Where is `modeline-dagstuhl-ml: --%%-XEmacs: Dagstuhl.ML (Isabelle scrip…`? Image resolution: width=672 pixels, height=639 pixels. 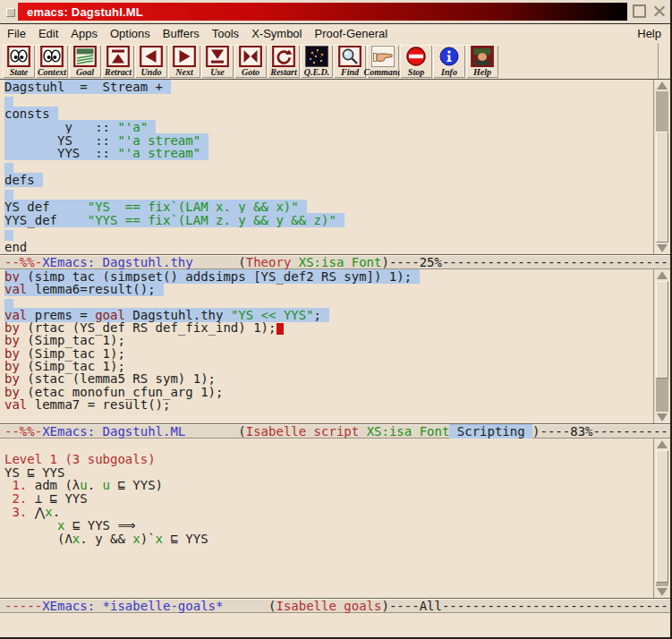
modeline-dagstuhl-ml: --%%-XEmacs: Dagstuhl.ML (Isabelle scrip… is located at coordinates (335, 431).